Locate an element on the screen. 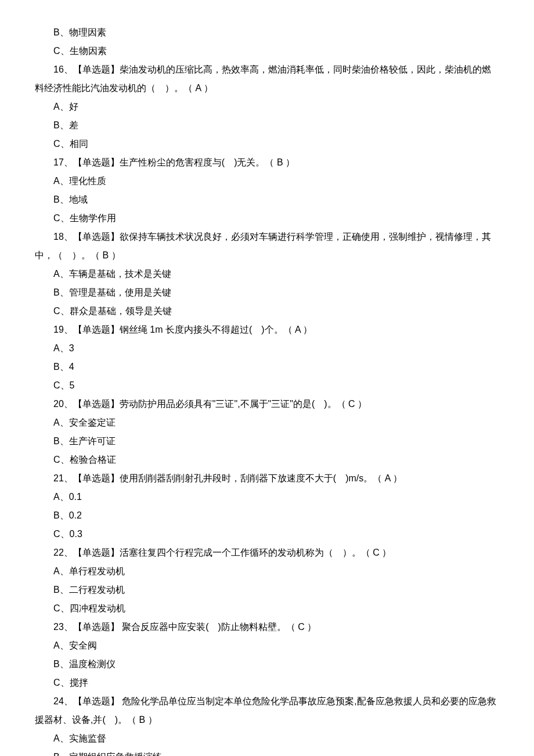 The image size is (534, 756). question-stem: 22、【单选题】活塞往复四个行程完成一个工作循环的发动机称为（ ）。（ C ） is located at coordinates (267, 553).